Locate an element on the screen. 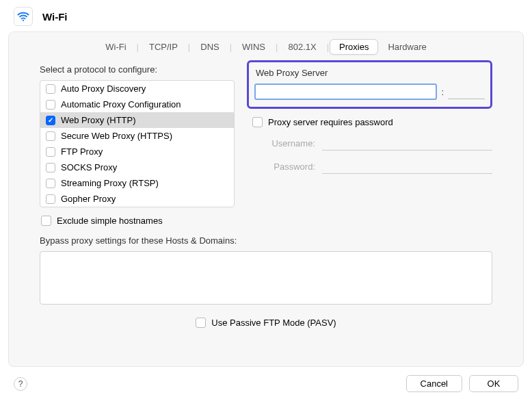  protocol-item-label: SOCKS Proxy is located at coordinates (89, 167).